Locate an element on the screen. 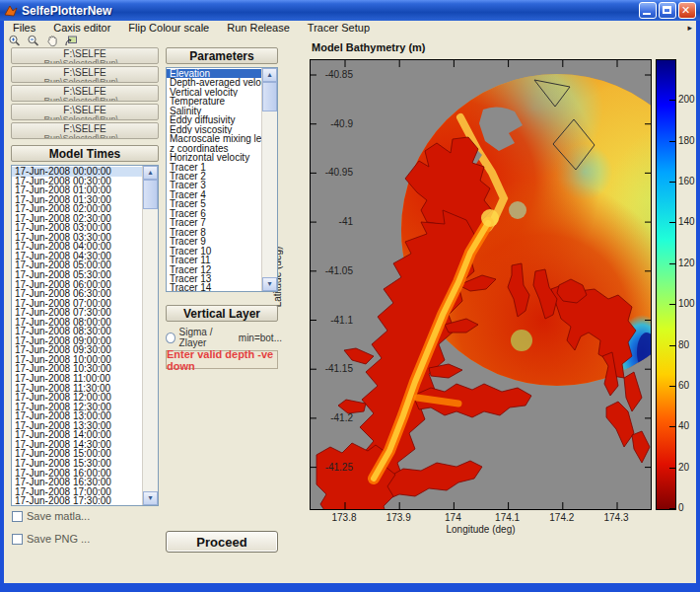 The width and height of the screenshot is (700, 592). pan-hand-icon is located at coordinates (52, 41).